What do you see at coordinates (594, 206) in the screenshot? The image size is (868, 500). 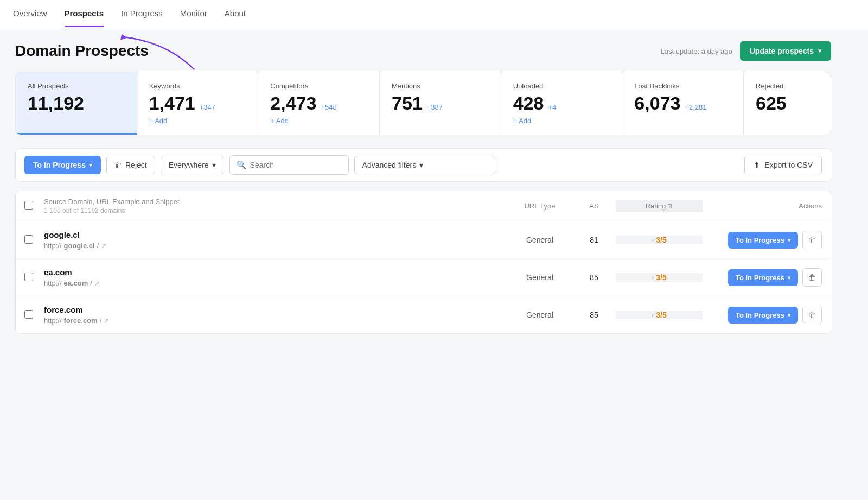 I see `col-header-as: AS` at bounding box center [594, 206].